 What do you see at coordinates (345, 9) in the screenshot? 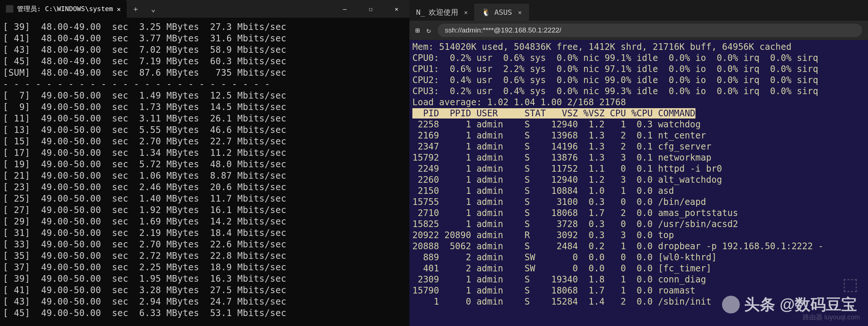
I see `minimize-button: —` at bounding box center [345, 9].